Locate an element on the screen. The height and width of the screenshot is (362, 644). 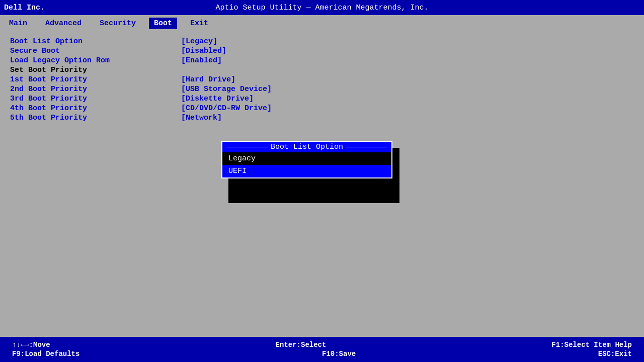
bios-row: Secure Boot[Disabled] is located at coordinates (322, 51).